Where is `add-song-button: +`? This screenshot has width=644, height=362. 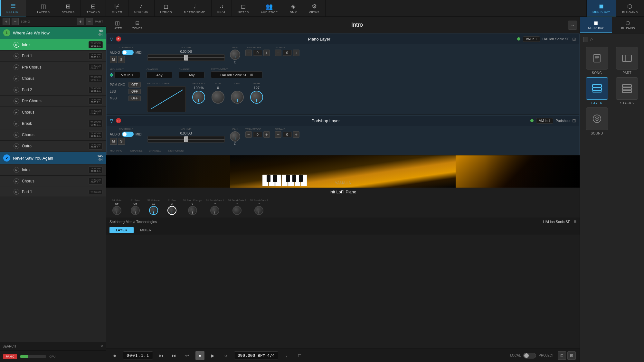 add-song-button: + is located at coordinates (6, 22).